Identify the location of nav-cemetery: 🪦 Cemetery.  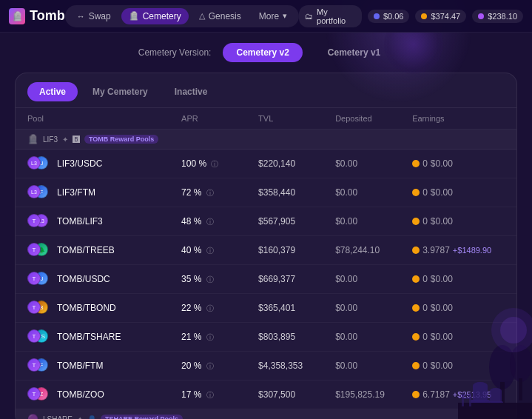
(155, 16).